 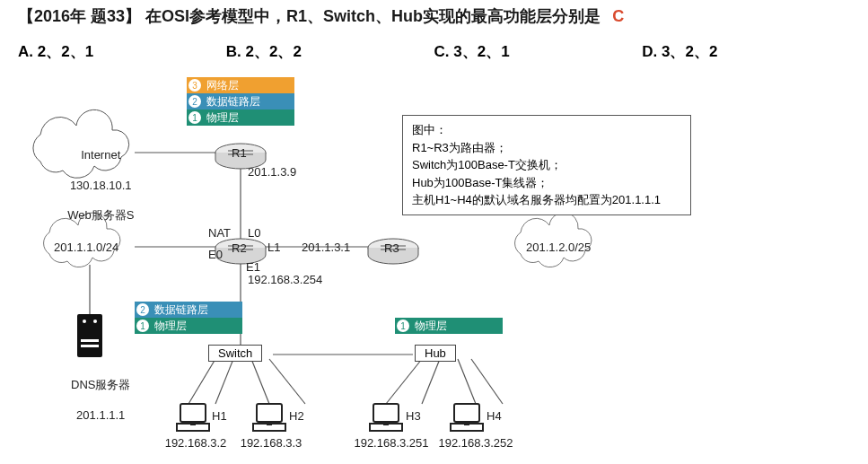 I want to click on h4-ip: 192.168.3.252, so click(x=476, y=443).